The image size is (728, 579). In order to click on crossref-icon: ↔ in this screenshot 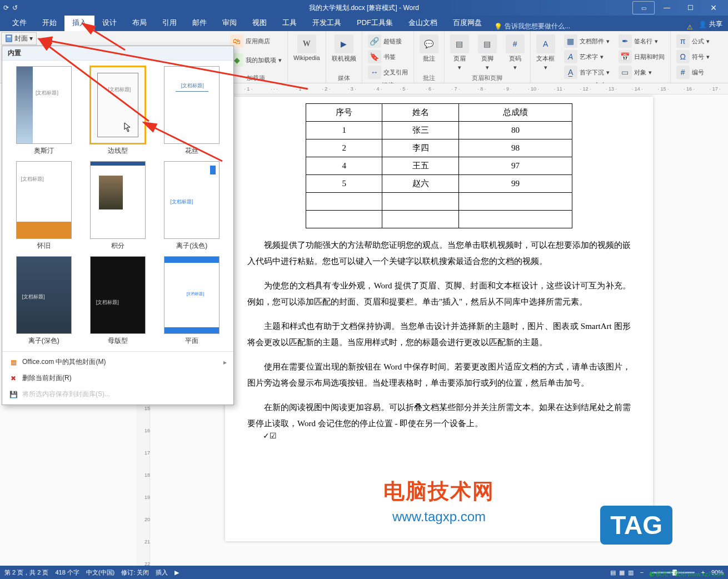, I will do `click(375, 72)`.